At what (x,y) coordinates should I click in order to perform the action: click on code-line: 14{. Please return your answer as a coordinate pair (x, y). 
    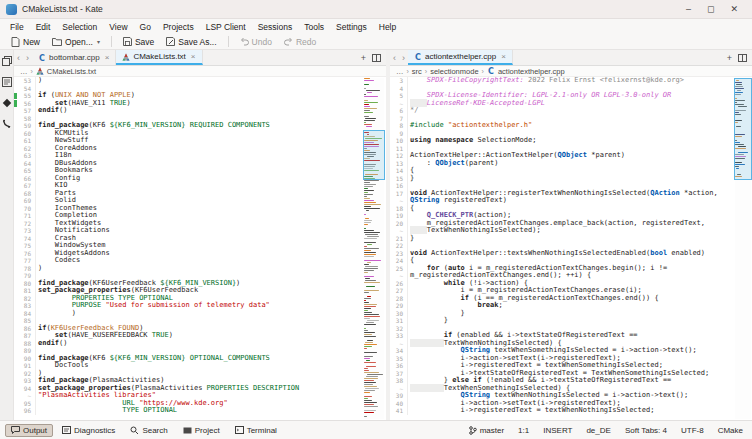
    Looking at the image, I should click on (571, 171).